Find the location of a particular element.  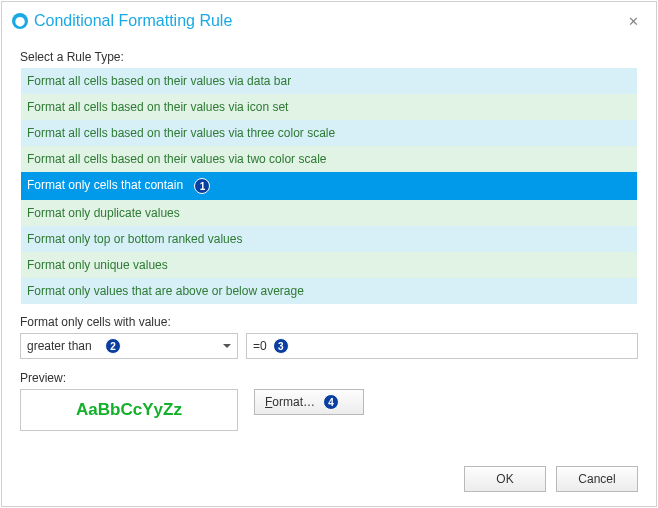

ok-button: OK is located at coordinates (505, 479).